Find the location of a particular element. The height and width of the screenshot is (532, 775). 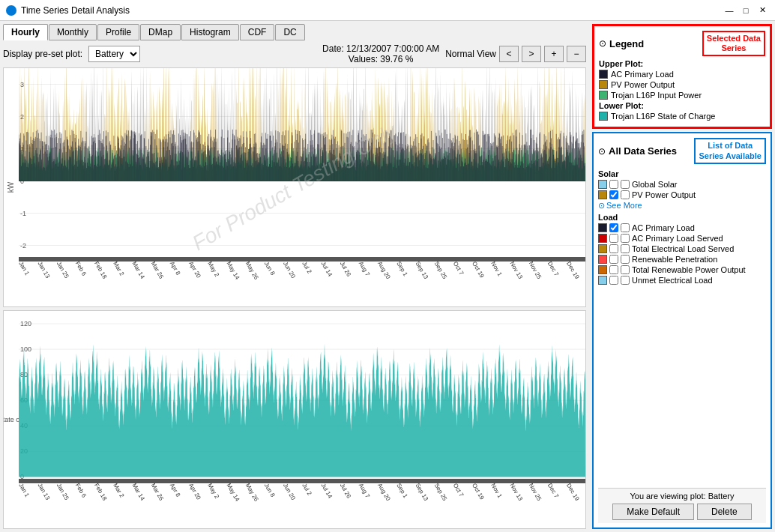

series-check-total-elec is located at coordinates (614, 249).